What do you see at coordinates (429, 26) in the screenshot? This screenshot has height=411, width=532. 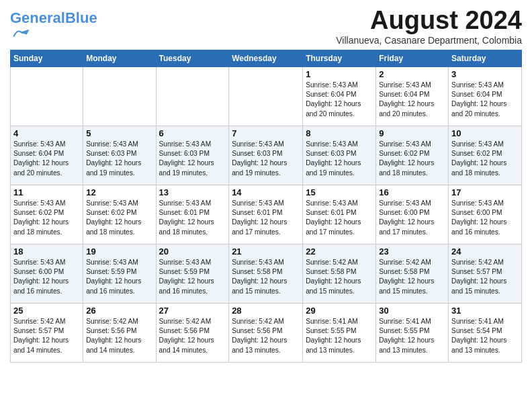 I see `title-block: August 2024 Villanueva, Casanare Departm…` at bounding box center [429, 26].